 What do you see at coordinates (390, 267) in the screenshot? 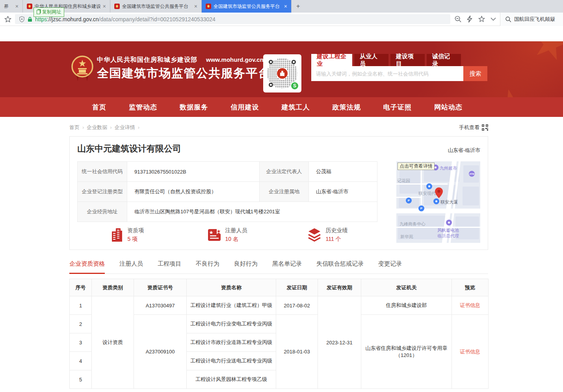
I see `tab-change-records: 变更记录` at bounding box center [390, 267].